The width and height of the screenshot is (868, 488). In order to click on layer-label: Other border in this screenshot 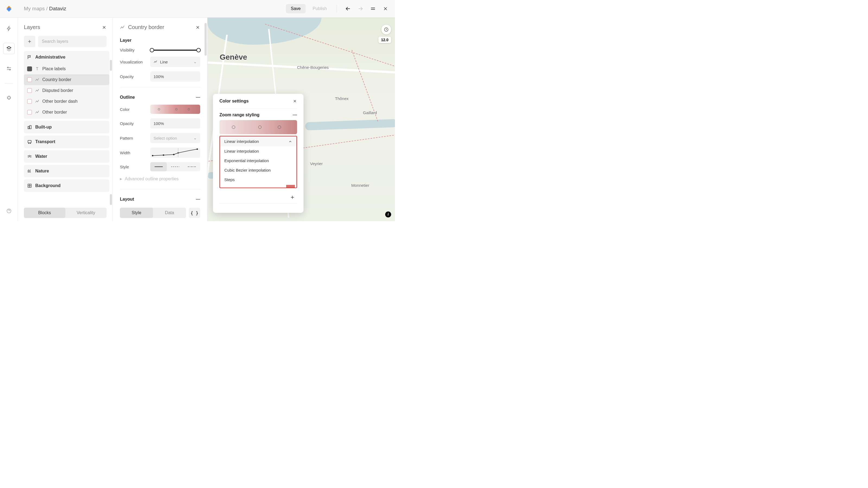, I will do `click(55, 112)`.